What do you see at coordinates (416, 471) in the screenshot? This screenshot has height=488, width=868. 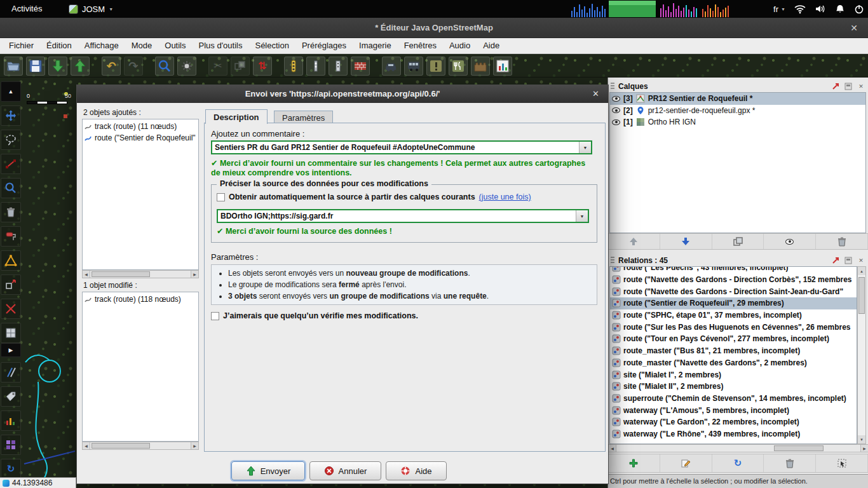 I see `help-button: Aide` at bounding box center [416, 471].